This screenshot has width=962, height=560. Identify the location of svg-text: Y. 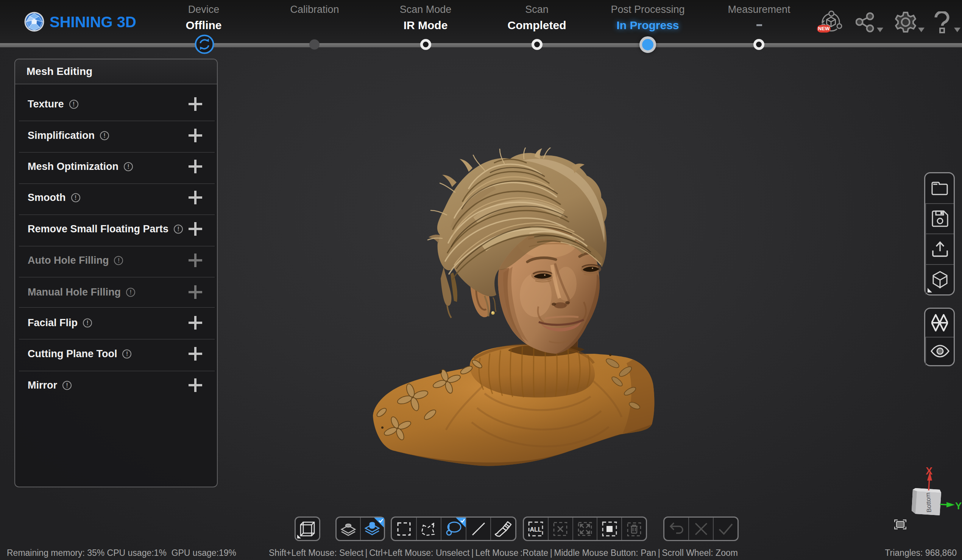
(958, 506).